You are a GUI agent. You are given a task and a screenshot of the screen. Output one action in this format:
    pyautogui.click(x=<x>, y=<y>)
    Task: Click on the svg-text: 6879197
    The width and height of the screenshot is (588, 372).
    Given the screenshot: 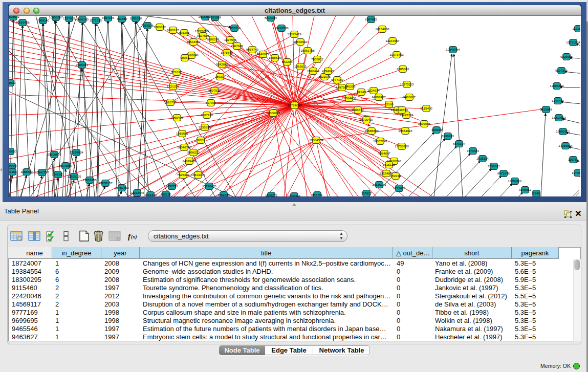 What is the action you would take?
    pyautogui.click(x=460, y=143)
    